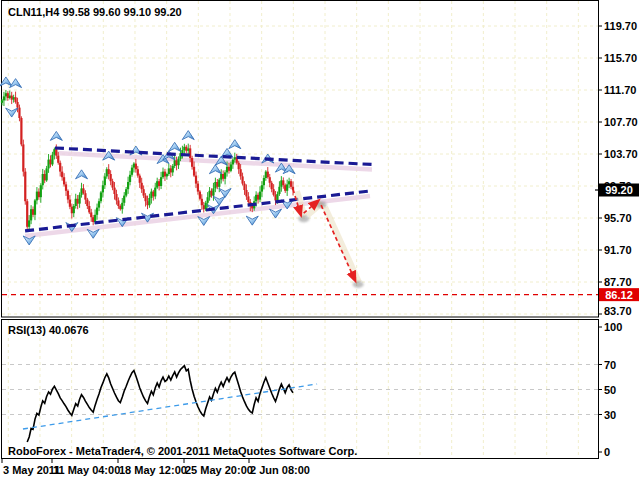  I want to click on date-label: 3 May 2011, so click(32, 470).